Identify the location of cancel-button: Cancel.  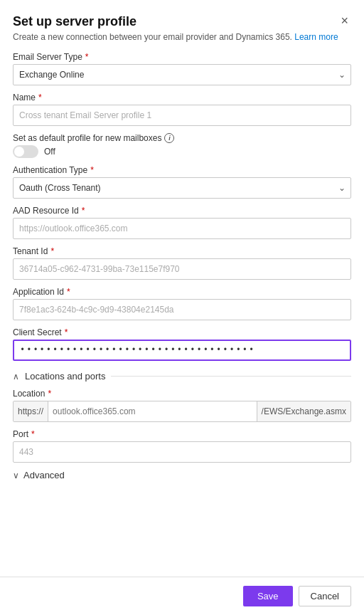
(325, 596).